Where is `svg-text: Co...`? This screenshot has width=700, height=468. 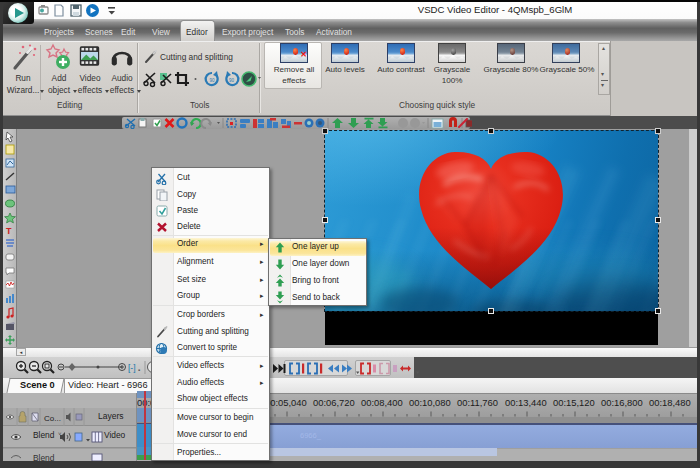 svg-text: Co... is located at coordinates (52, 418).